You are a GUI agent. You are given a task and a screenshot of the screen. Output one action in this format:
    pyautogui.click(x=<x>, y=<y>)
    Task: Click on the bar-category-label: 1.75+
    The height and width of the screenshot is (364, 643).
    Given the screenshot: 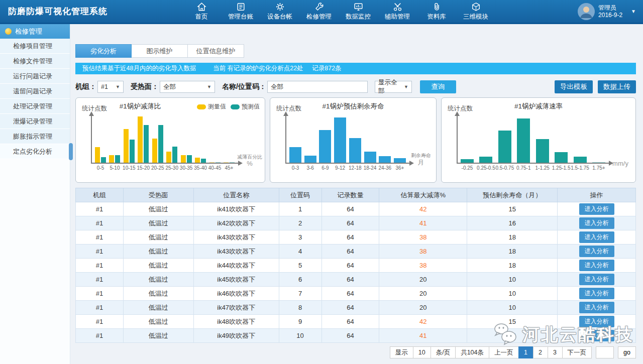 What is the action you would take?
    pyautogui.click(x=599, y=168)
    